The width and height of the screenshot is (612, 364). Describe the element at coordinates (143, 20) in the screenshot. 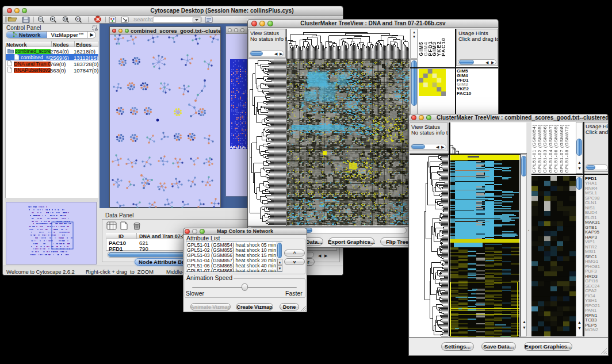

I see `svg-text: Search:` at that location.